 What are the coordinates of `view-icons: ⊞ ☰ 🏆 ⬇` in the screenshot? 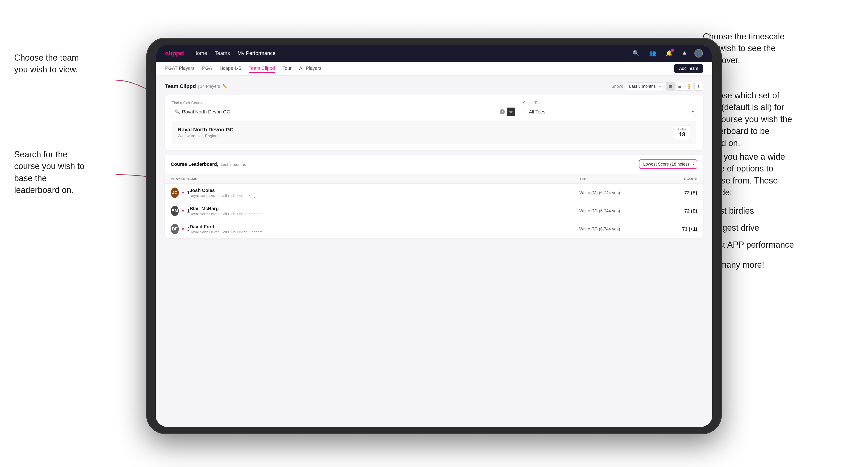 It's located at (685, 86).